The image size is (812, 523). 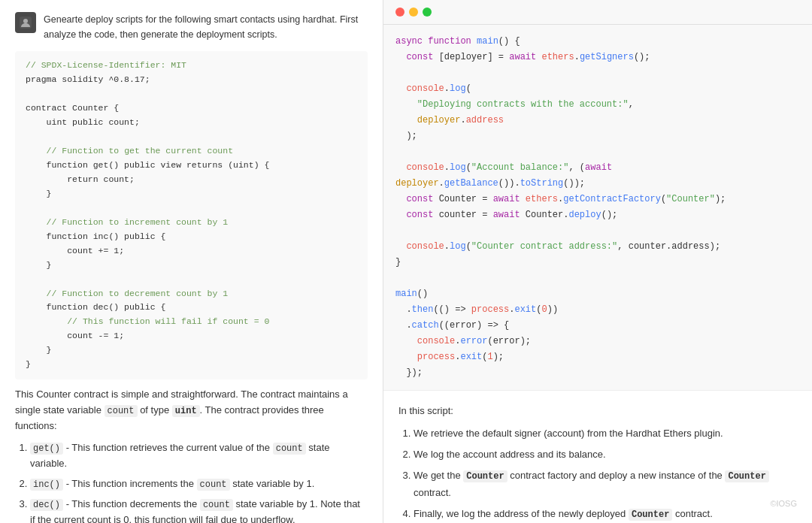 What do you see at coordinates (598, 295) in the screenshot?
I see `code-line: main()` at bounding box center [598, 295].